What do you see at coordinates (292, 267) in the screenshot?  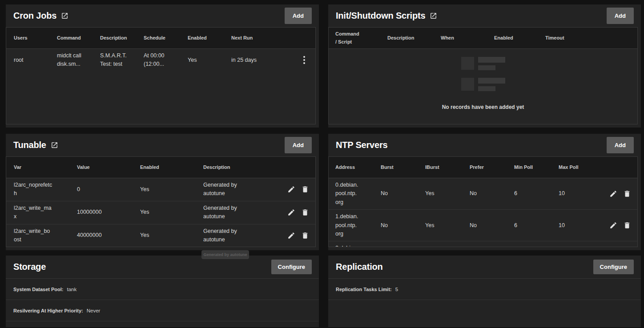 I see `storage-configure-button: Configure` at bounding box center [292, 267].